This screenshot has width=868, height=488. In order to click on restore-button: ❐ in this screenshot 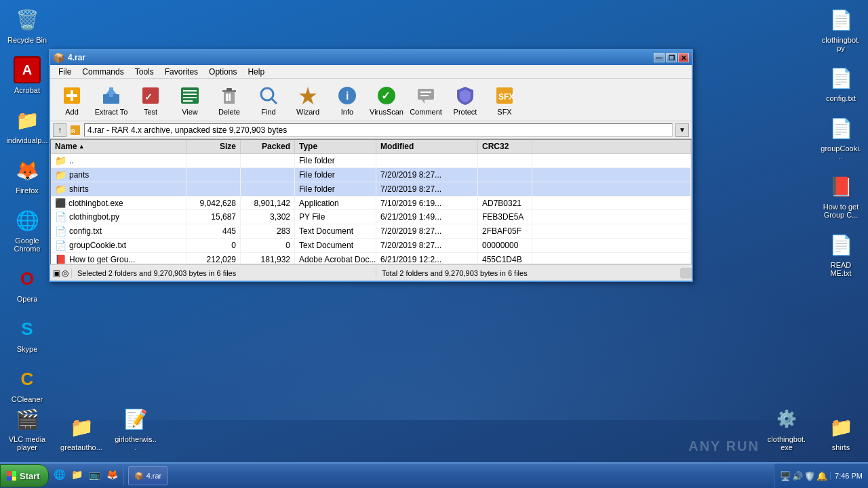, I will do `click(671, 58)`.